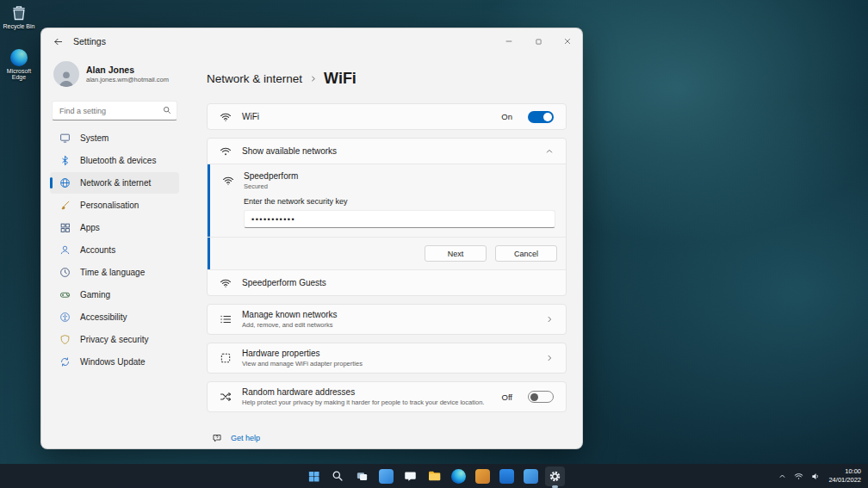  I want to click on tray-volume-icon, so click(816, 477).